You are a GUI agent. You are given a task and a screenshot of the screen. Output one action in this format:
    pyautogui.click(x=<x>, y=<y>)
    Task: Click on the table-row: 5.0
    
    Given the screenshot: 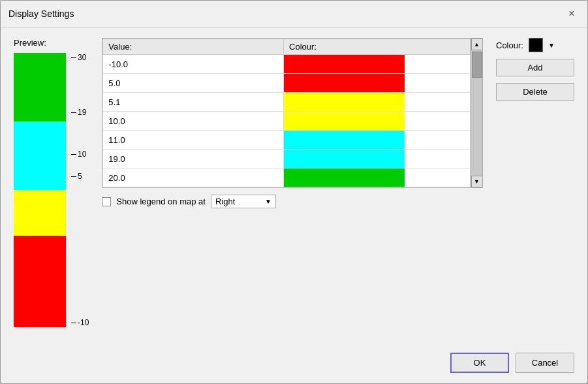 What is the action you would take?
    pyautogui.click(x=287, y=84)
    